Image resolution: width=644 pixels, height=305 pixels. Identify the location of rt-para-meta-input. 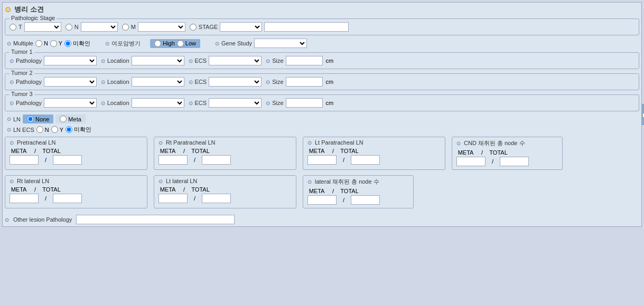
(173, 160).